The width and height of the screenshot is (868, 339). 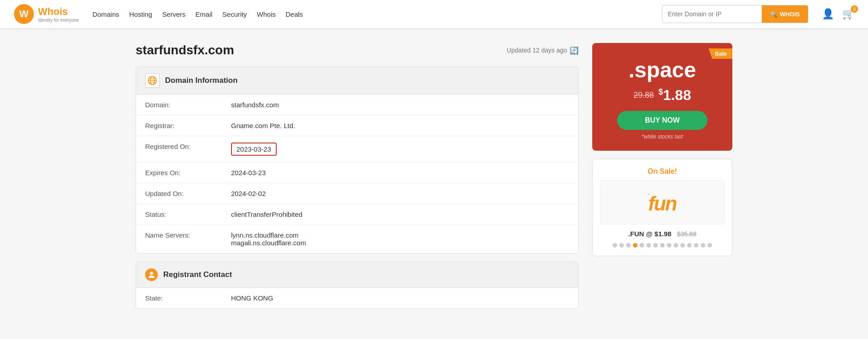 I want to click on label-updated-on: Updated On:, so click(x=179, y=194).